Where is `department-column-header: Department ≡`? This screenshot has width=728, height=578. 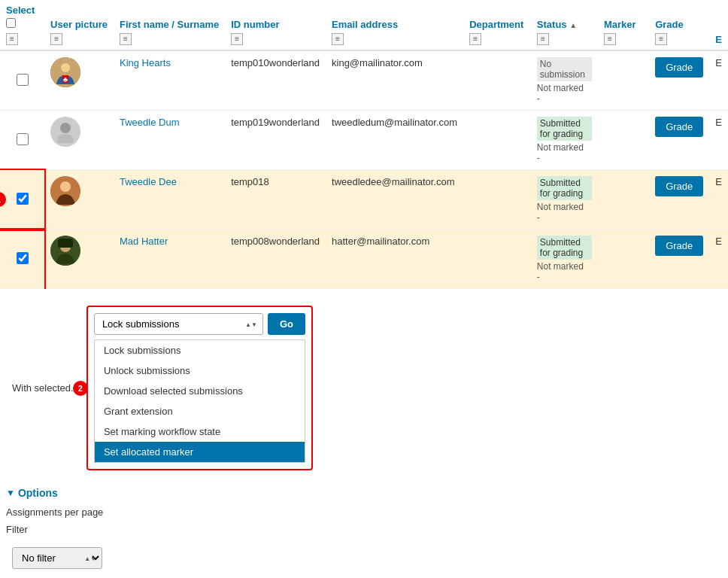
department-column-header: Department ≡ is located at coordinates (497, 26).